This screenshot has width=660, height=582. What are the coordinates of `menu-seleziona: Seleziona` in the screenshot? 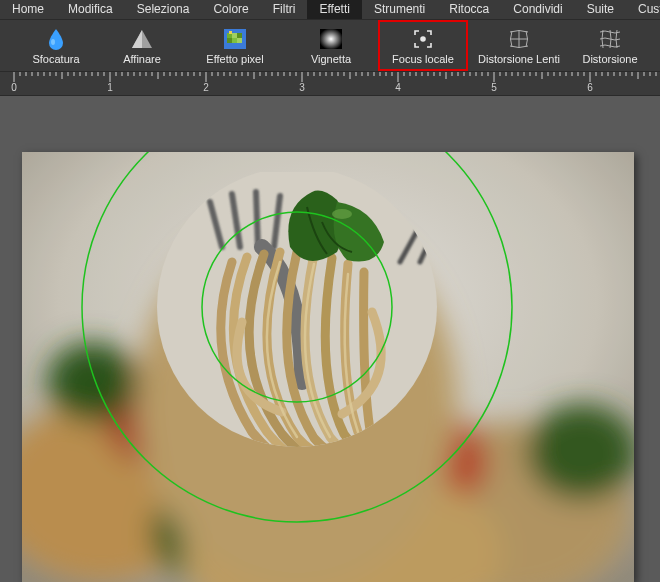 It's located at (164, 10).